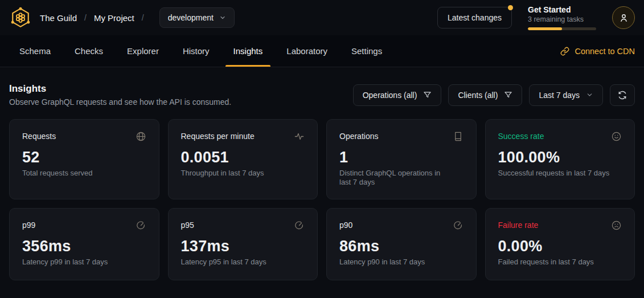  What do you see at coordinates (243, 157) in the screenshot?
I see `stat-value: 0.0051` at bounding box center [243, 157].